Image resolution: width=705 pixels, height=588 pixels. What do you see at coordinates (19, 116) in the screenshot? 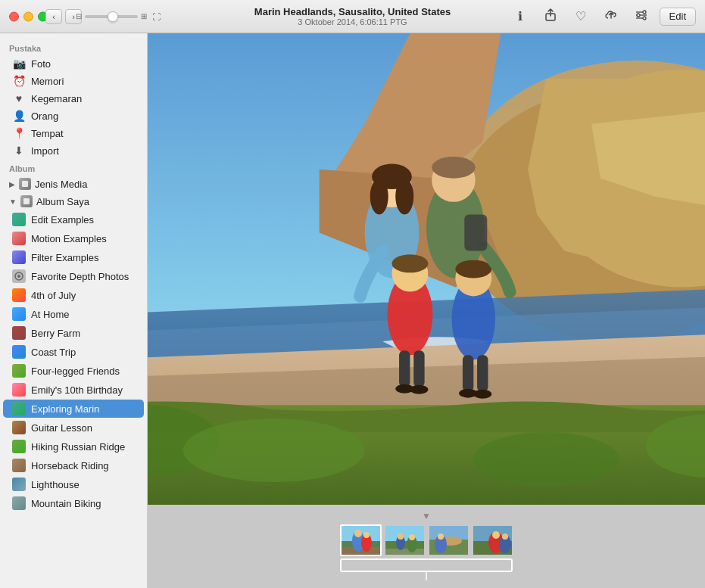
I see `orang-icon: 👤` at bounding box center [19, 116].